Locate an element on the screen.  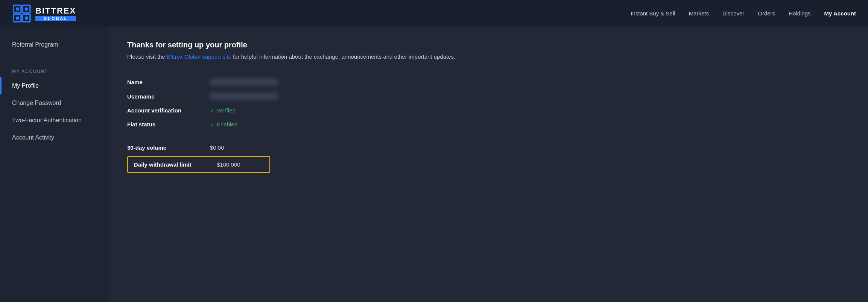
logo-subtitle: GLOBAL is located at coordinates (56, 18).